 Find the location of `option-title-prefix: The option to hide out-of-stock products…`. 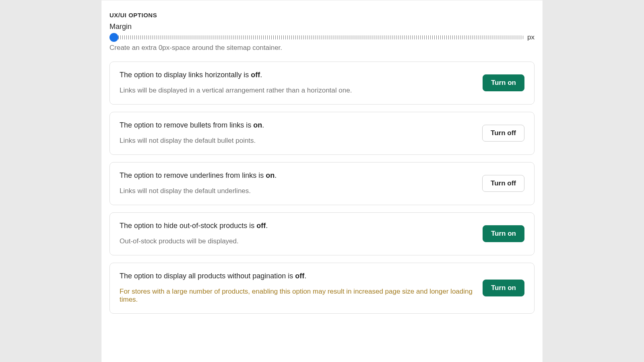

option-title-prefix: The option to hide out-of-stock products… is located at coordinates (188, 226).